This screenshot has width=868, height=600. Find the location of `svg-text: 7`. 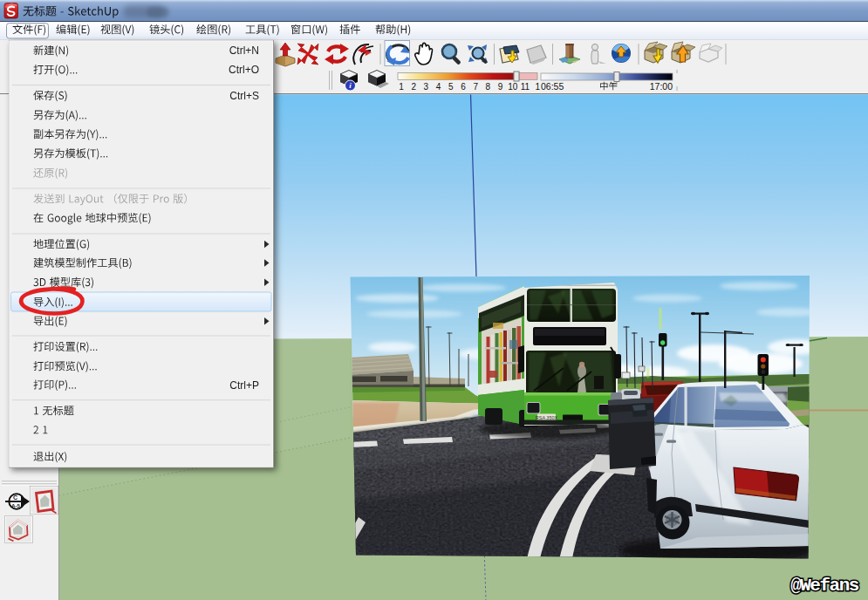

svg-text: 7 is located at coordinates (475, 87).